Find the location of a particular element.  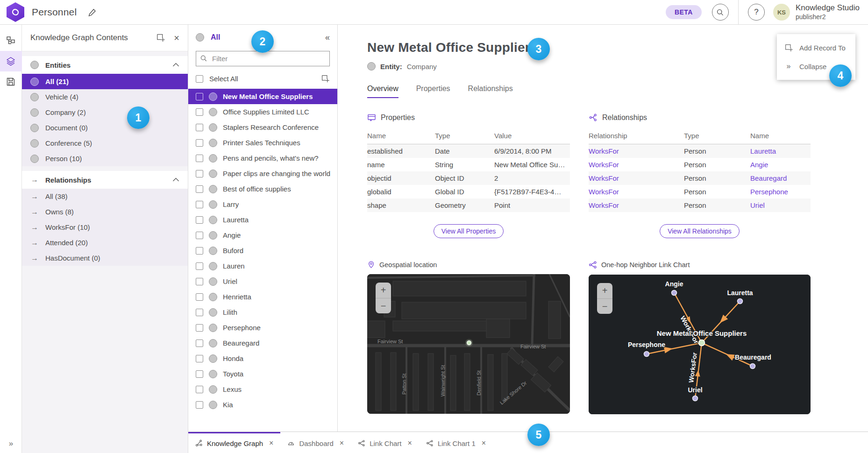

related-entity-link: Persephone is located at coordinates (769, 191).